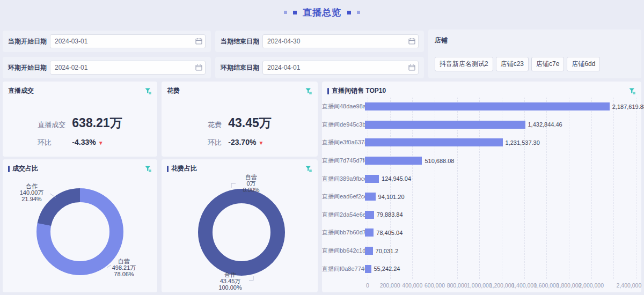  What do you see at coordinates (128, 41) in the screenshot?
I see `current-start-date-input` at bounding box center [128, 41].